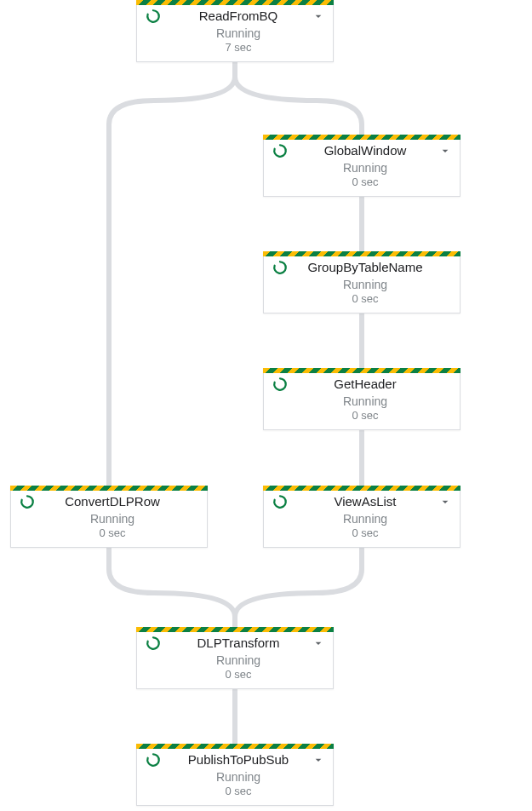  Describe the element at coordinates (238, 48) in the screenshot. I see `node-duration: 7 sec` at that location.